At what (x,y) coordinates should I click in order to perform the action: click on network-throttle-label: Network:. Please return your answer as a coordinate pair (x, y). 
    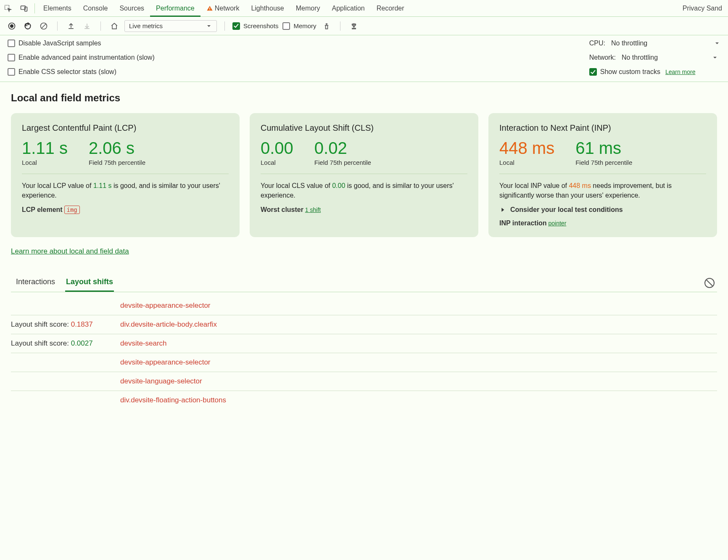
    Looking at the image, I should click on (603, 58).